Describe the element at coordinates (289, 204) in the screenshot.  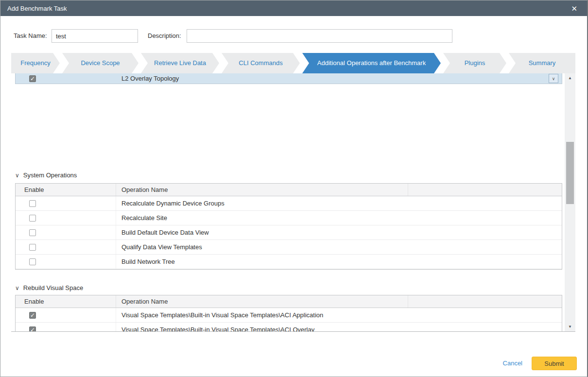
I see `table-row: Recalculate Dynamic Device Groups` at that location.